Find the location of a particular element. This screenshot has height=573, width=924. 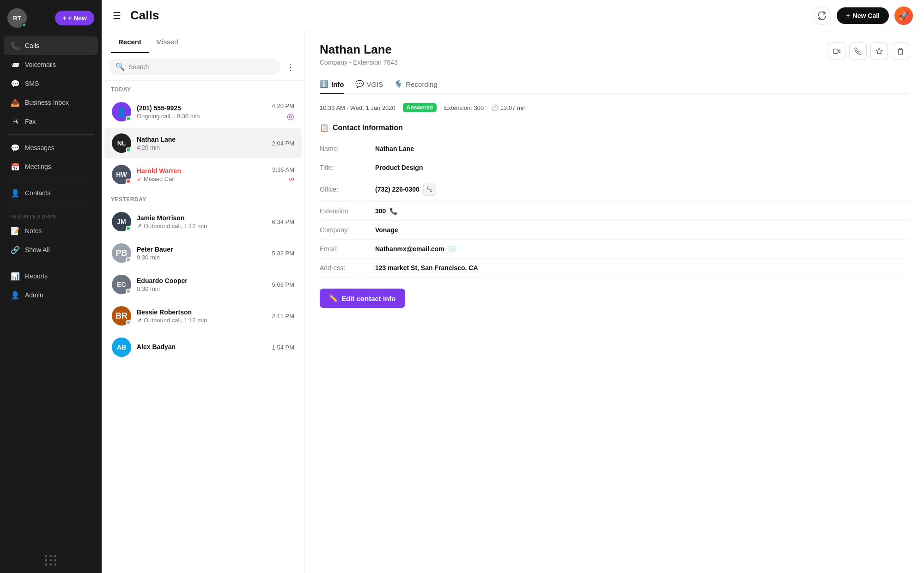

outbound-arrow-icon: ↗ is located at coordinates (140, 226).